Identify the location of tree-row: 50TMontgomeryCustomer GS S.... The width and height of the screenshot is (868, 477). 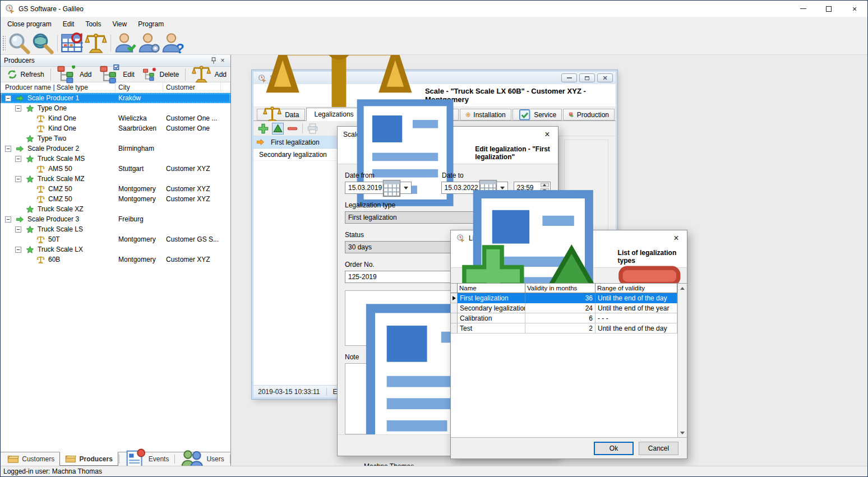
(116, 239).